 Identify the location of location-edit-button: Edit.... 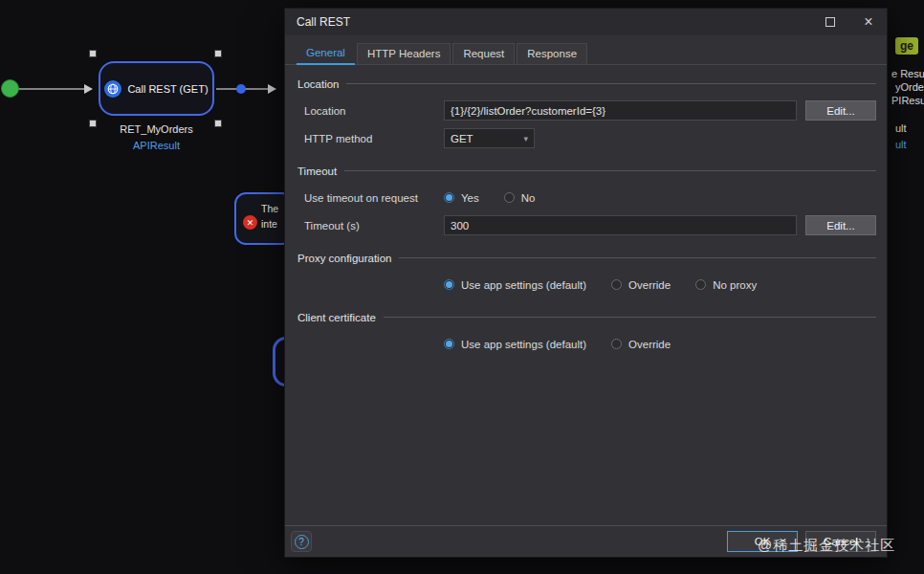
(841, 111).